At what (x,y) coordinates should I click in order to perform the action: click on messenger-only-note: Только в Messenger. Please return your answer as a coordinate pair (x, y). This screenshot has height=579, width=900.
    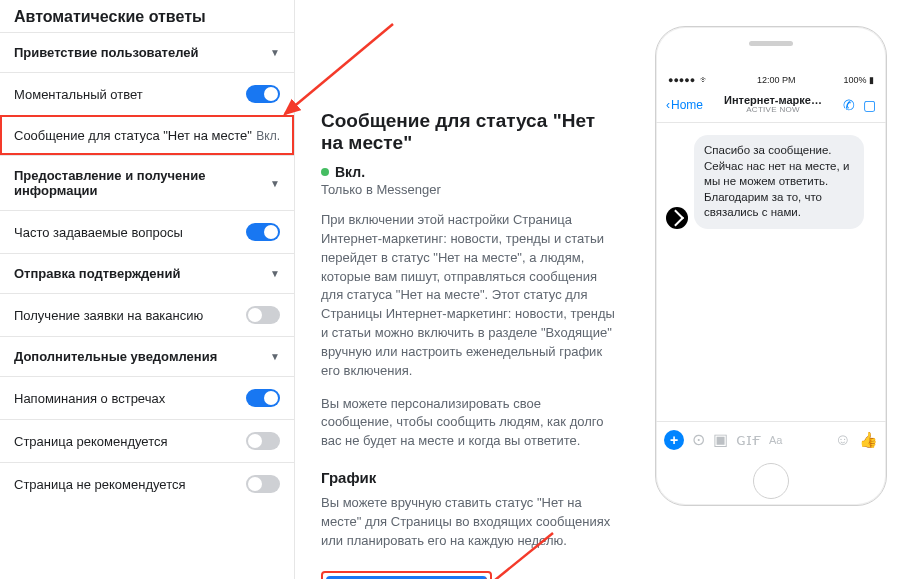
    Looking at the image, I should click on (468, 190).